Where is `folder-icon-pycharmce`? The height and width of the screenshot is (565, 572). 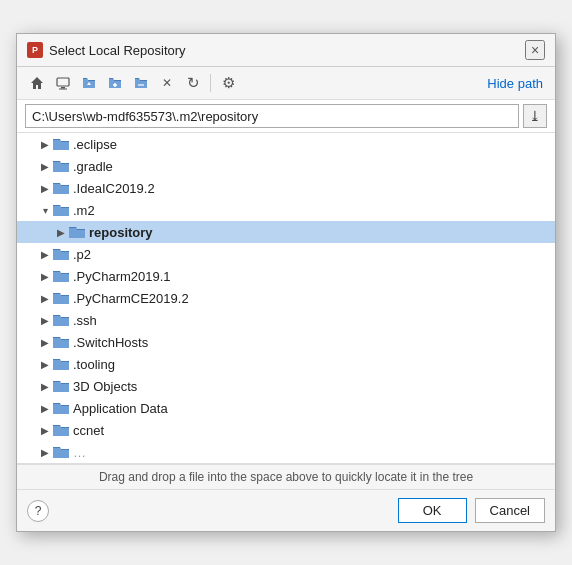 folder-icon-pycharmce is located at coordinates (61, 298).